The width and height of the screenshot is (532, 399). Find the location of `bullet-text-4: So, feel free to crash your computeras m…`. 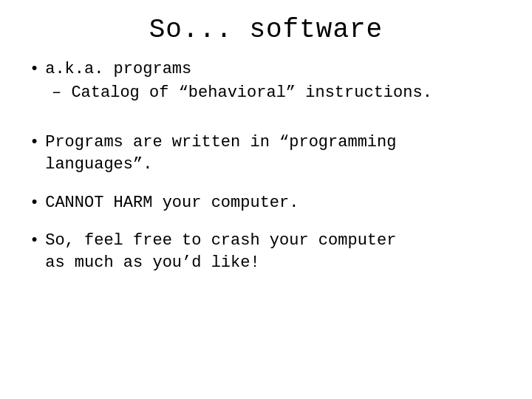

bullet-text-4: So, feel free to crash your computeras m… is located at coordinates (220, 251).